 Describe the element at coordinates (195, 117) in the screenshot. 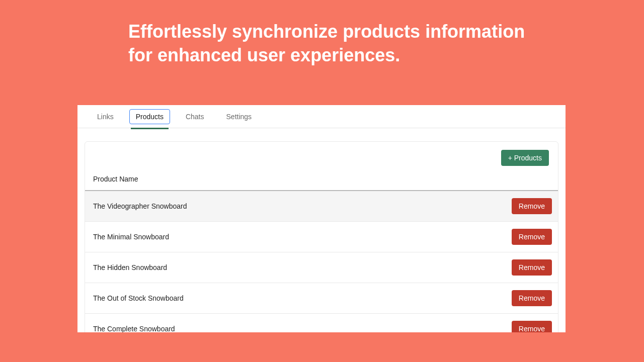

I see `tab-chats: Chats` at that location.